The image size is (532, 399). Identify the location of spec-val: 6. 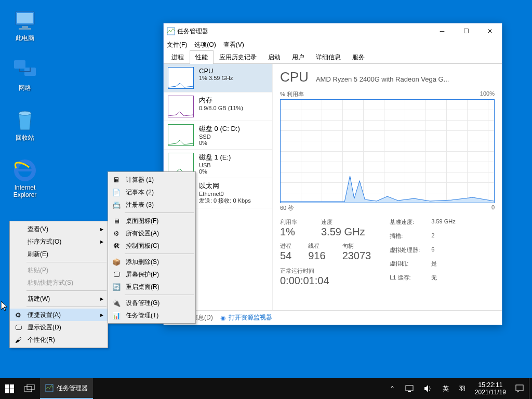
(443, 252).